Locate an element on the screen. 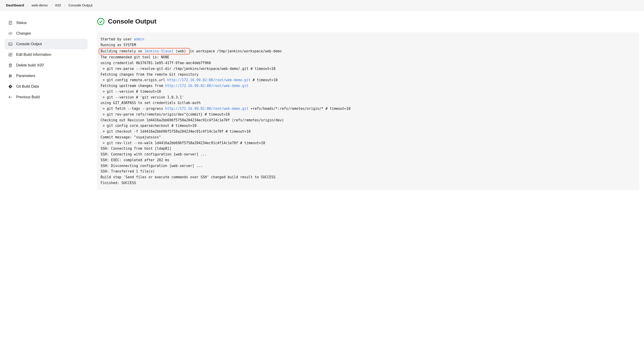  sidebar-item-label: Previous Build is located at coordinates (28, 97).